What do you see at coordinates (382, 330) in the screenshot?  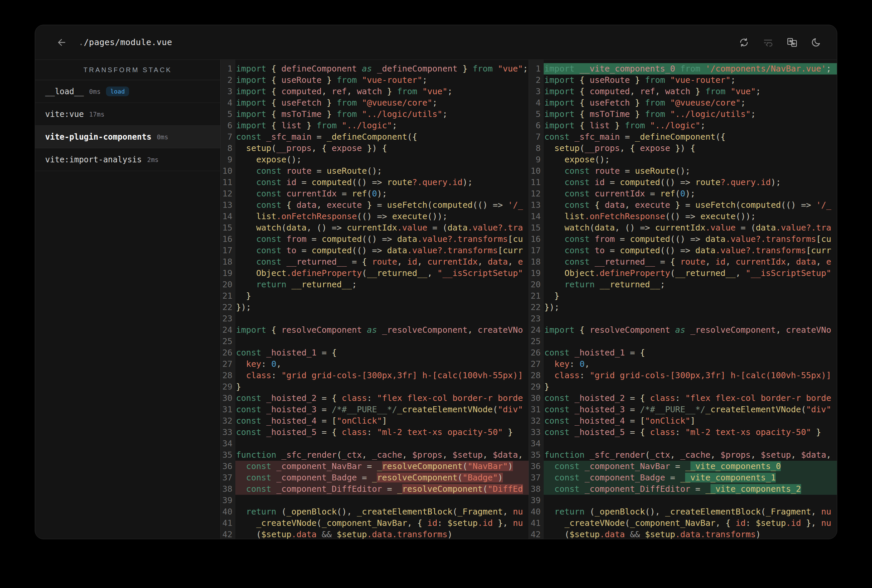 I see `code-content: import { resolveComponent as _resolveCom…` at bounding box center [382, 330].